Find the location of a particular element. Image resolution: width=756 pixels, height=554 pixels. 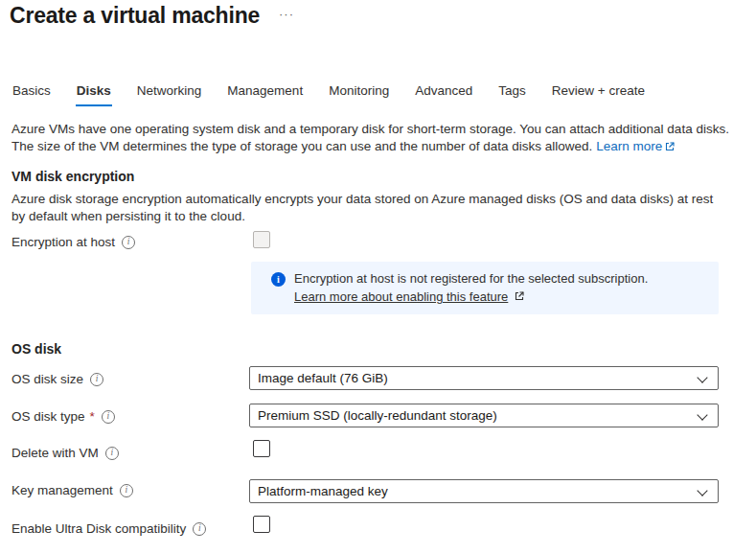

tab-advanced: Advanced is located at coordinates (444, 95).